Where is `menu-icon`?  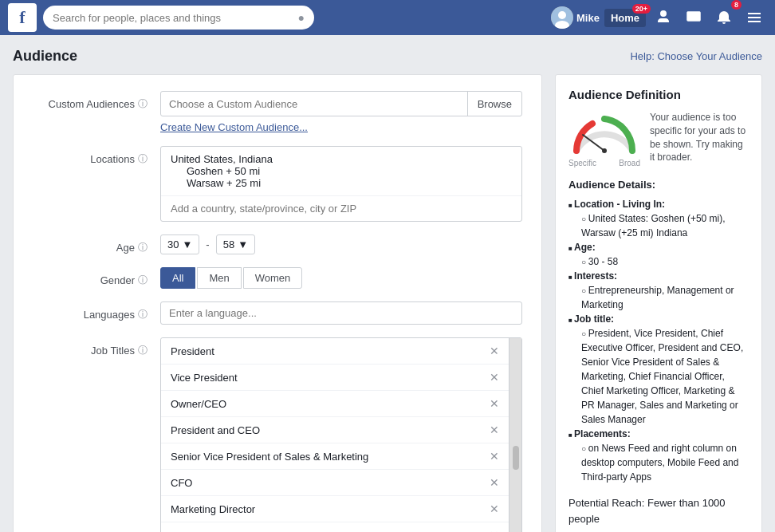 menu-icon is located at coordinates (754, 18).